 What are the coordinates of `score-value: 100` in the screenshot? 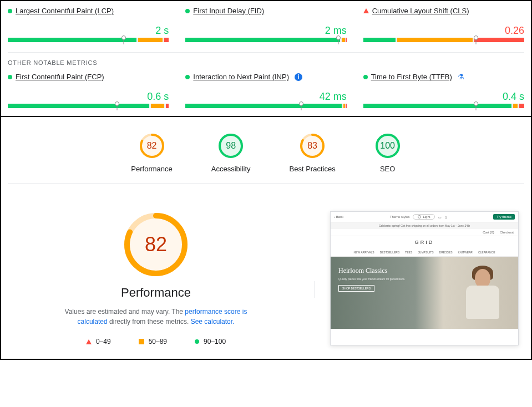 It's located at (388, 146).